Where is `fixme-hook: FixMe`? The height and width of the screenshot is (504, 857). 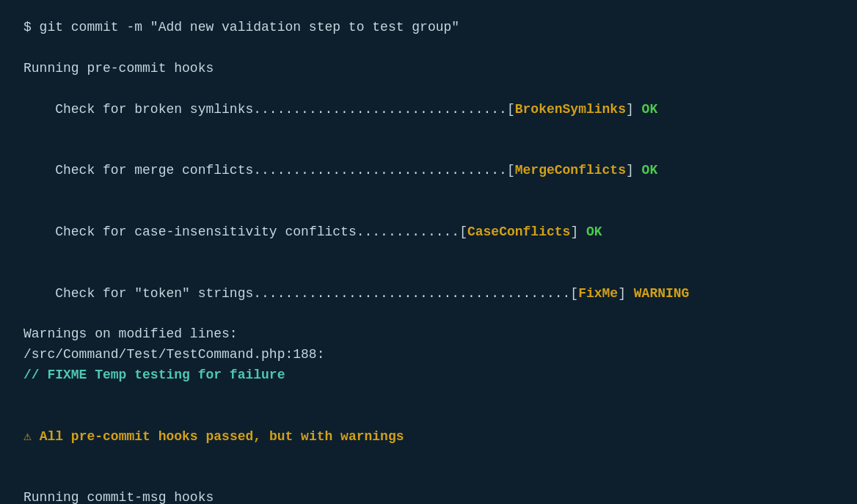
fixme-hook: FixMe is located at coordinates (598, 293).